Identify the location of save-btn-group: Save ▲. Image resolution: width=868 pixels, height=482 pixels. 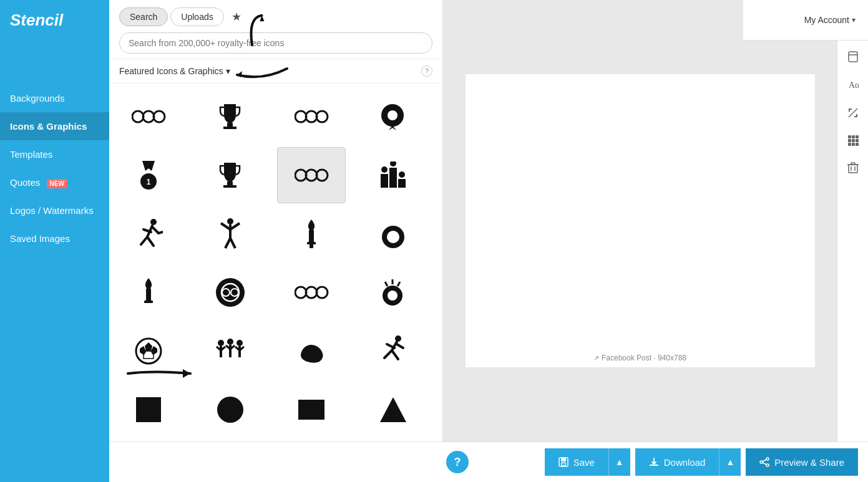
(588, 462).